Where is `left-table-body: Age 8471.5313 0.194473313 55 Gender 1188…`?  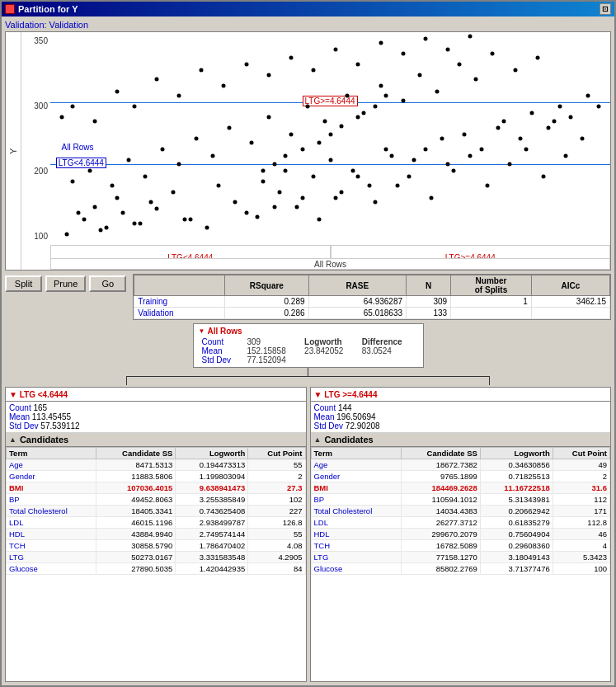 left-table-body: Age 8471.5313 0.194473313 55 Gender 1188… is located at coordinates (157, 517).